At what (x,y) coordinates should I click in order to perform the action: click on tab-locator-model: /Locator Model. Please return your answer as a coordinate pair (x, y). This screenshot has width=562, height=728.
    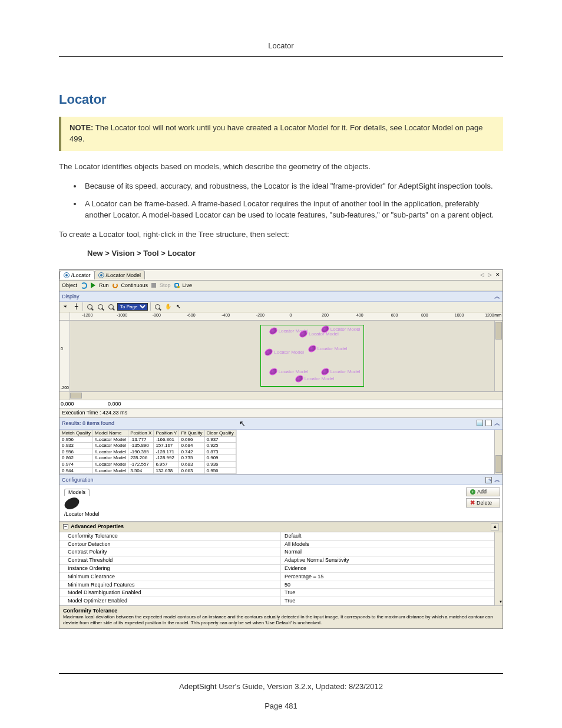
    Looking at the image, I should click on (120, 275).